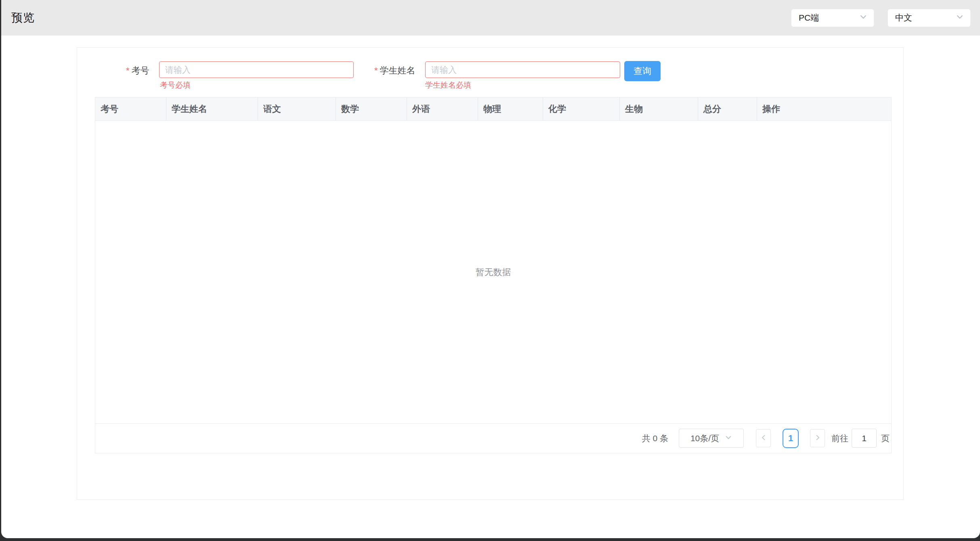 This screenshot has height=541, width=980. What do you see at coordinates (659, 109) in the screenshot?
I see `column-header-biology: 生物` at bounding box center [659, 109].